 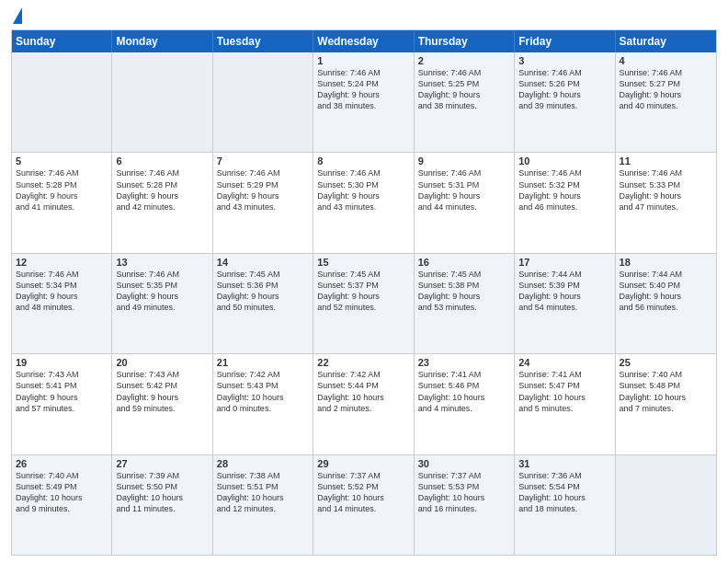 I want to click on day-number: 27, so click(x=162, y=464).